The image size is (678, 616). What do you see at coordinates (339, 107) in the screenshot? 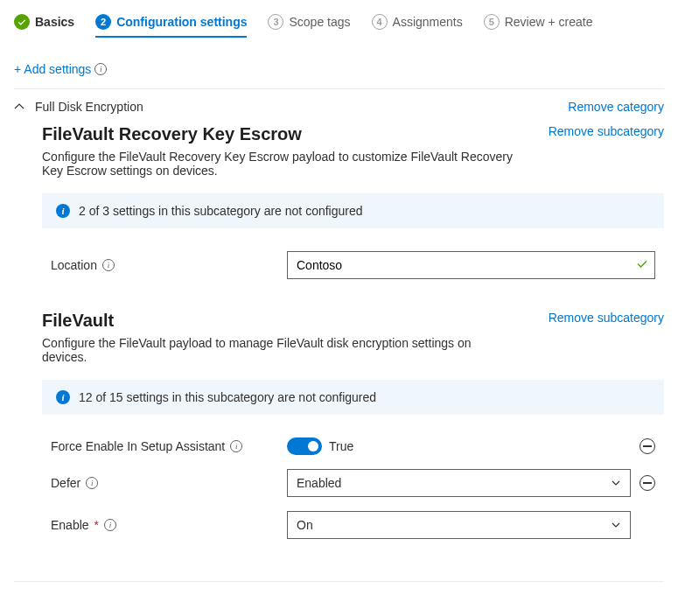
I see `category-header: Full Disk Encryption Remove category` at bounding box center [339, 107].